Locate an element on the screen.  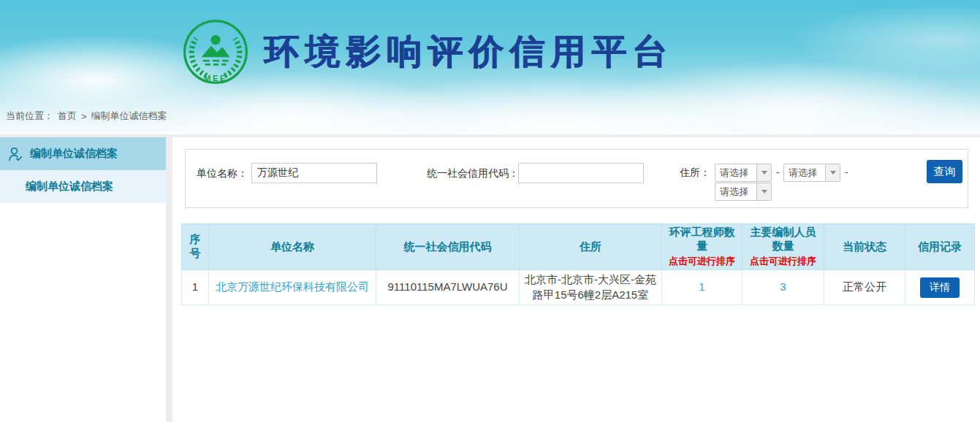
col-engineer-count: 环评工程师数量 点击可进行排序 is located at coordinates (702, 247).